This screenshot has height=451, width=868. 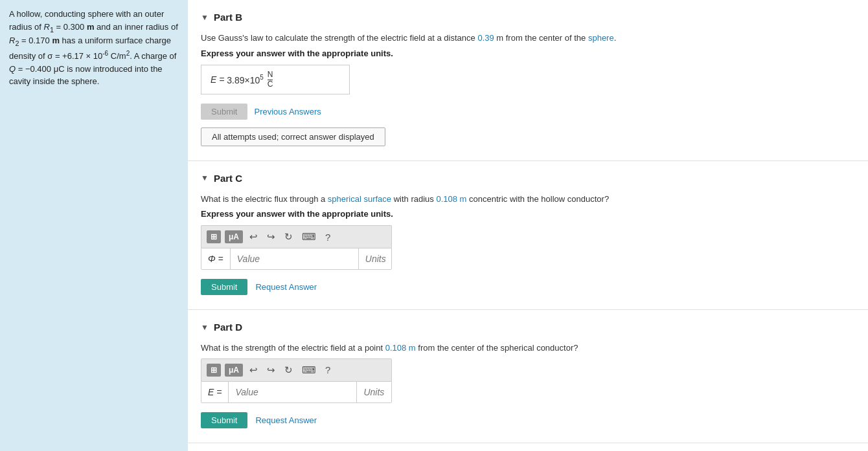 I want to click on part-c-toolbar-ua-btn: μA, so click(x=234, y=237).